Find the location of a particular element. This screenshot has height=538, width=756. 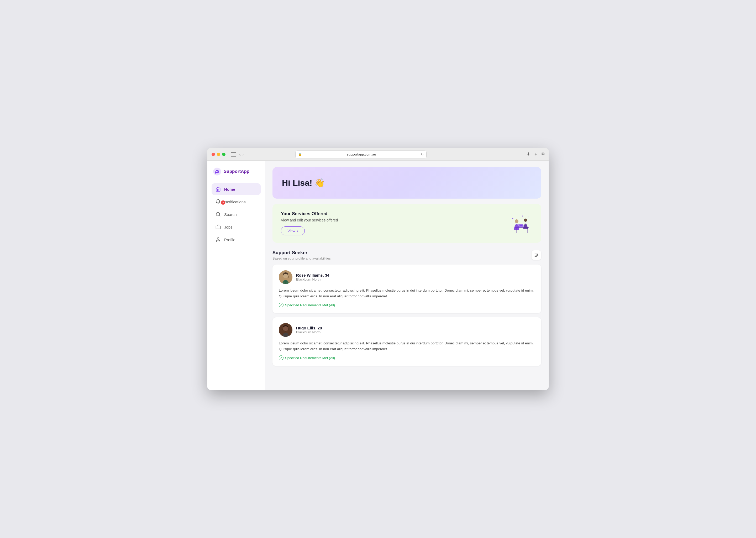

section-header: Support Seeker Based on your profile and… is located at coordinates (407, 255).